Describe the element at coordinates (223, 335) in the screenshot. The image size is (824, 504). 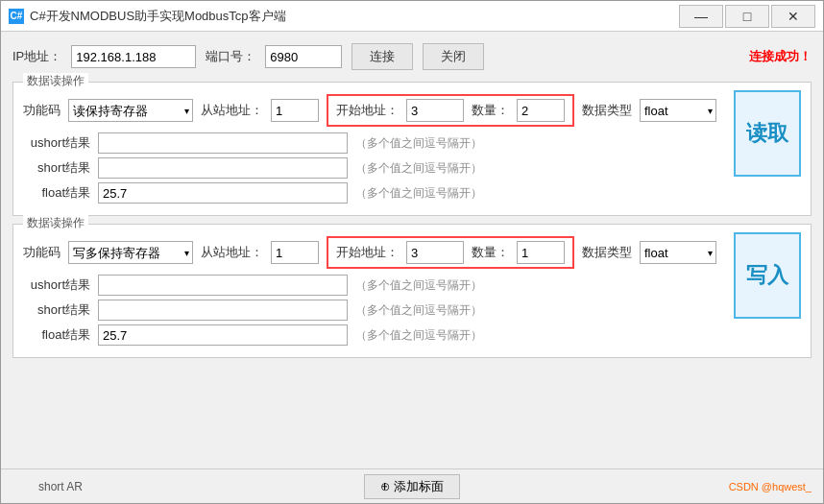
I see `write-float-input` at that location.